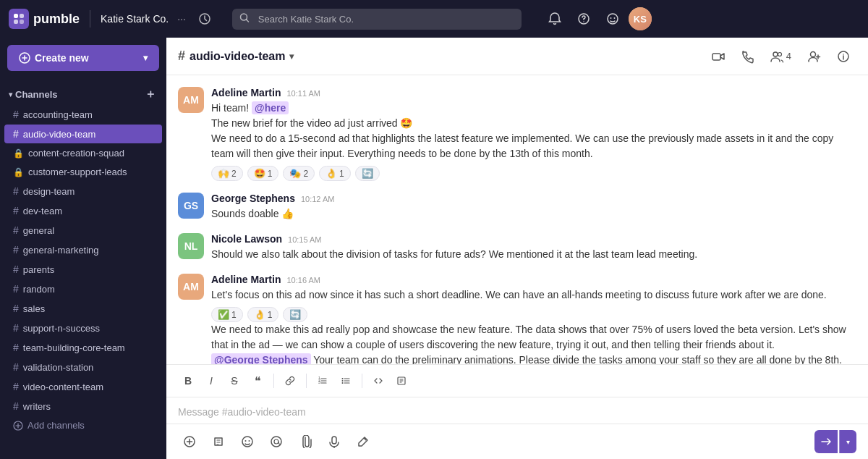  What do you see at coordinates (534, 295) in the screenshot?
I see `message-paragraph: Let's focus on this ad now since it has …` at bounding box center [534, 295].